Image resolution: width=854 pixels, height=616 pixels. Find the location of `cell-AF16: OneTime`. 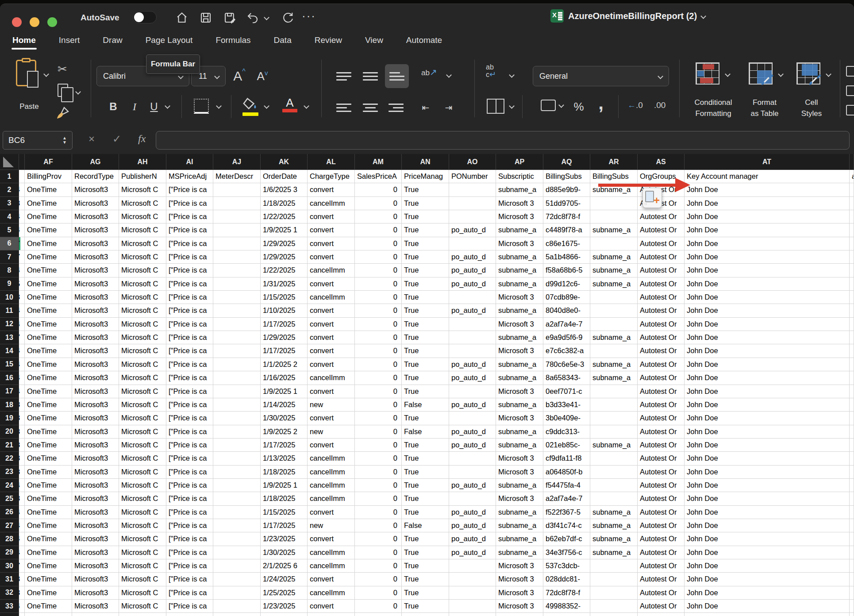

cell-AF16: OneTime is located at coordinates (49, 378).